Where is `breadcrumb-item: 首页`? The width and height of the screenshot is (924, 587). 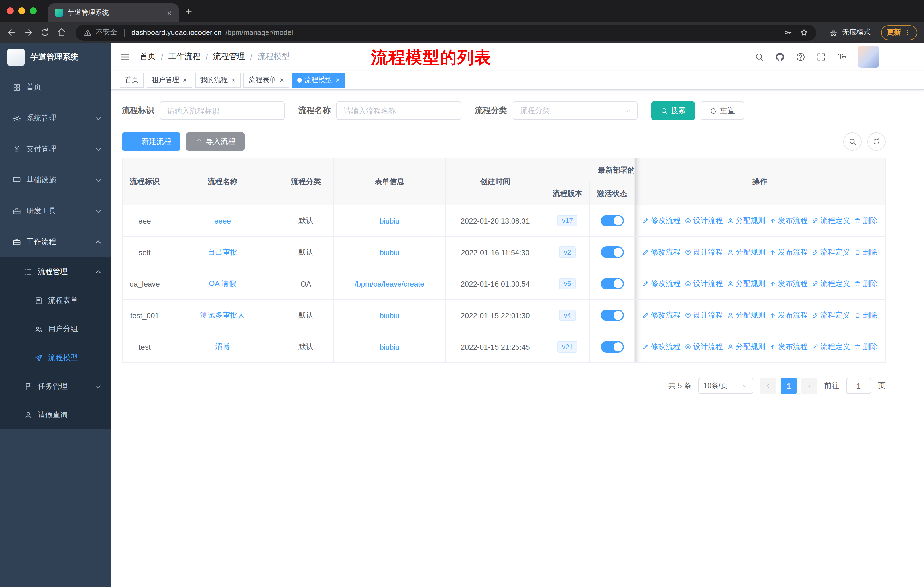
breadcrumb-item: 首页 is located at coordinates (148, 57).